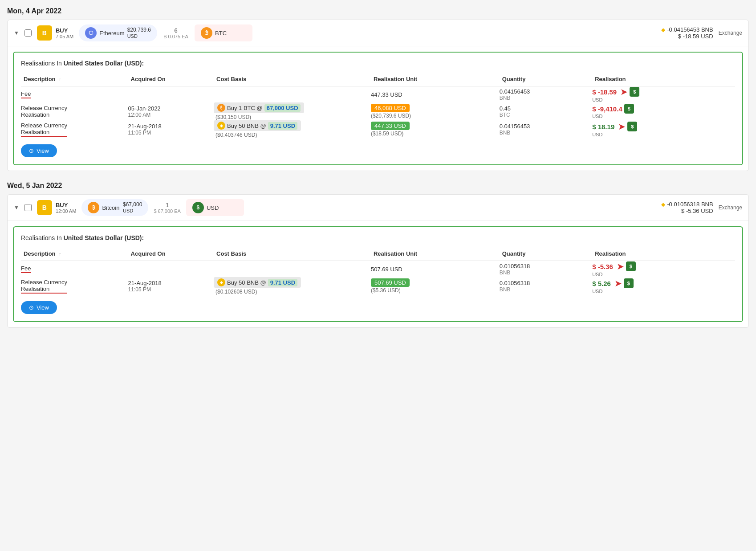 This screenshot has height=551, width=756. What do you see at coordinates (224, 33) in the screenshot?
I see `result-pill: ₿ BTC` at bounding box center [224, 33].